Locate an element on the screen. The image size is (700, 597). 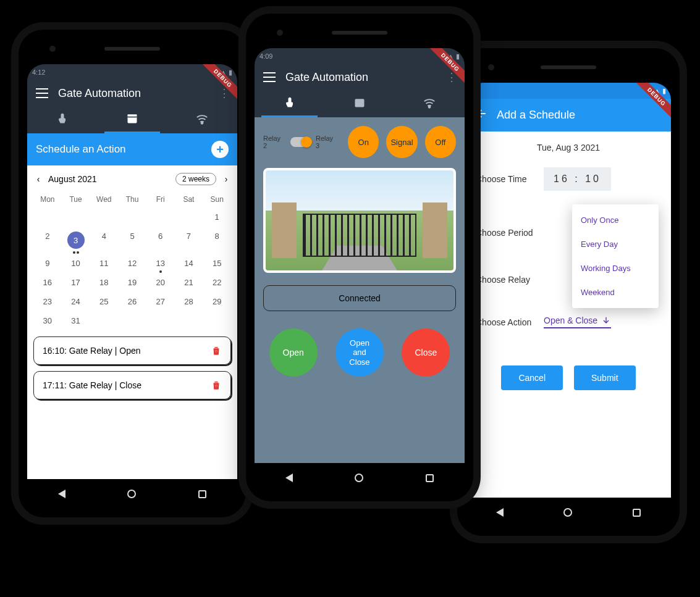
calendar-day: 11 is located at coordinates (104, 263).